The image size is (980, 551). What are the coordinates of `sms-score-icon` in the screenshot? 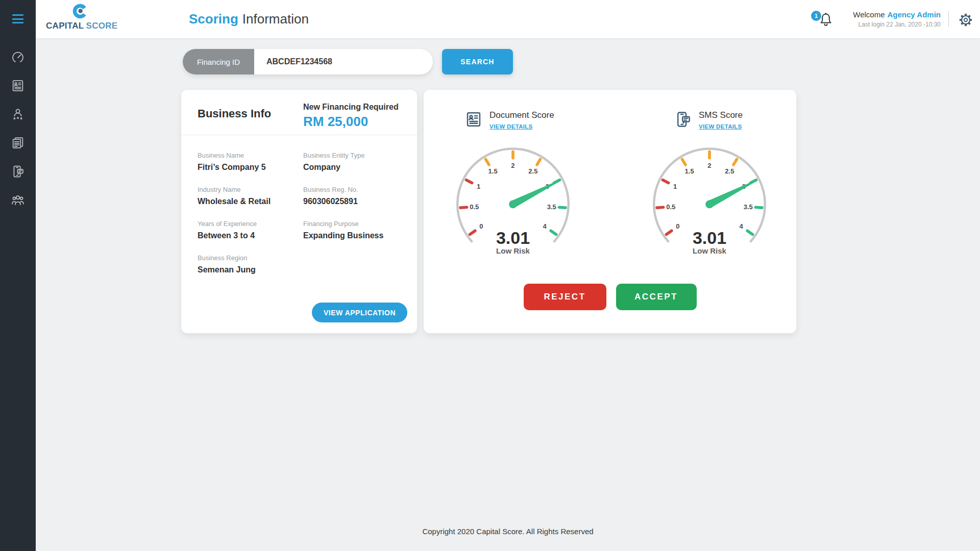 It's located at (683, 119).